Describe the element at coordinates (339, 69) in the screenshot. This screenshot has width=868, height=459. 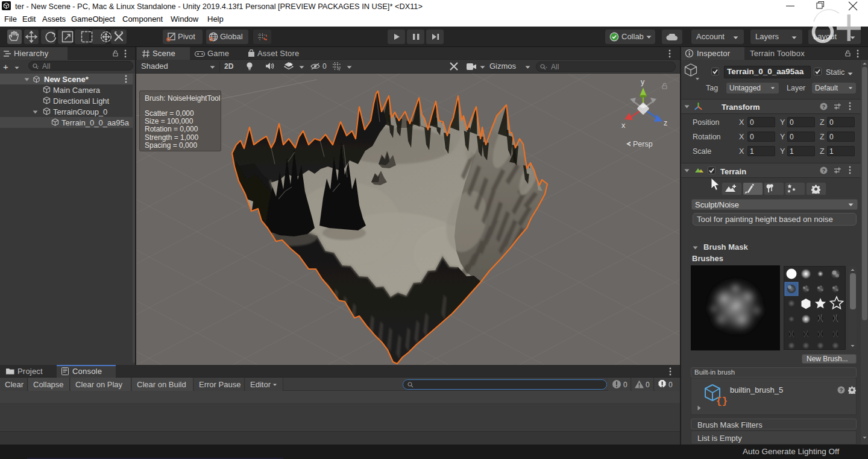
I see `svg-text: Y` at that location.